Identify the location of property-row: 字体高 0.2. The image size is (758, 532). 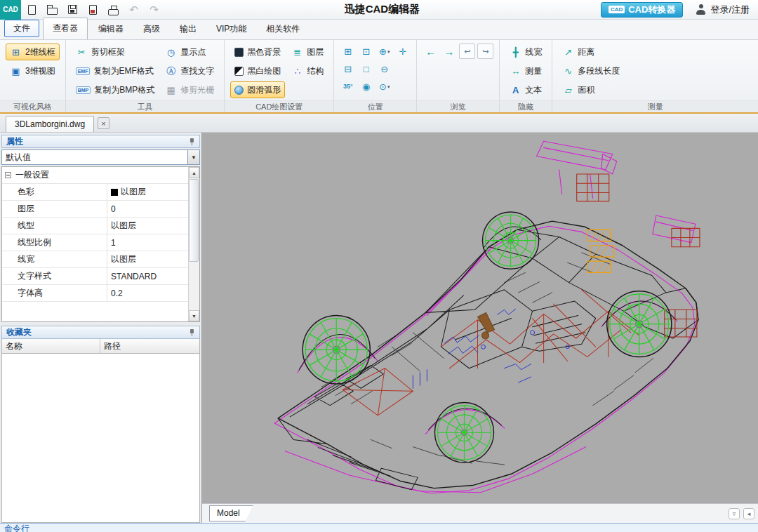
(95, 293).